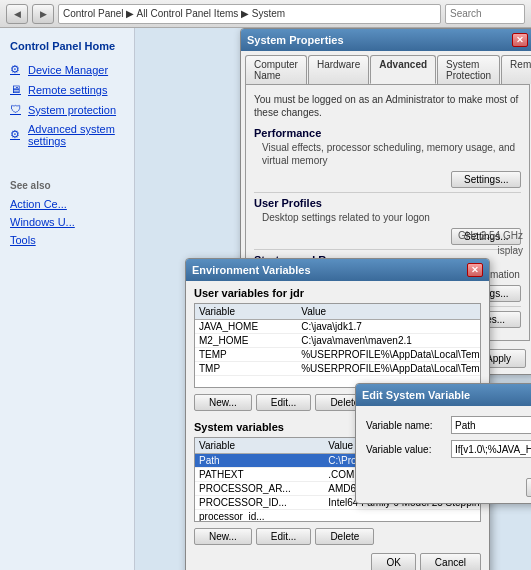 Image resolution: width=531 pixels, height=570 pixels. Describe the element at coordinates (388, 341) in the screenshot. I see `var-value: C:\java\maven\maven2.1` at that location.